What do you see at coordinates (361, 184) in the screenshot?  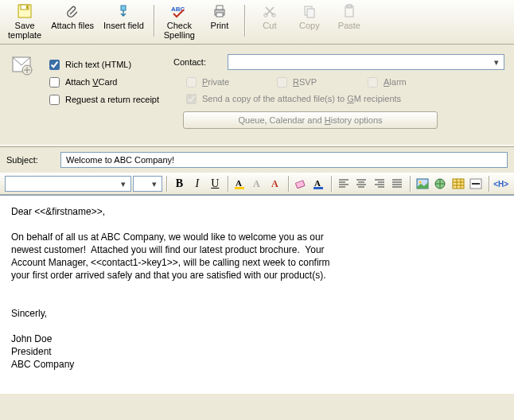 I see `align-center-button` at bounding box center [361, 184].